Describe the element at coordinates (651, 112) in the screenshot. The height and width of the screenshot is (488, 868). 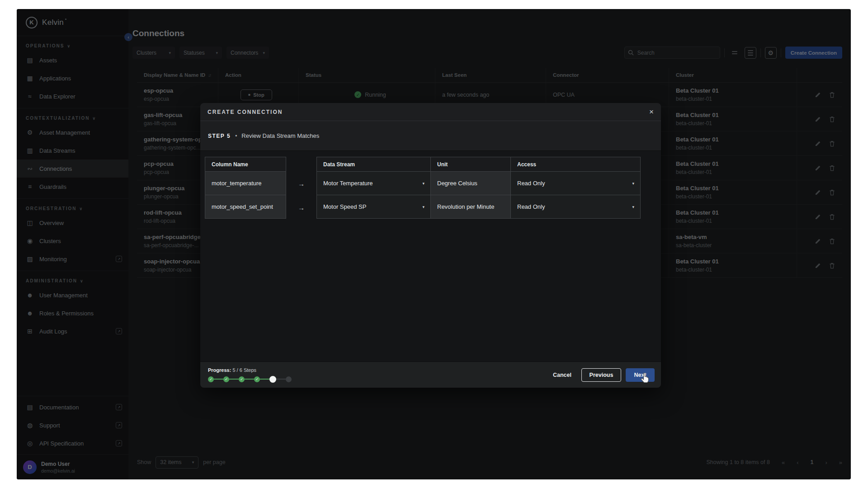
I see `close-icon: ×` at that location.